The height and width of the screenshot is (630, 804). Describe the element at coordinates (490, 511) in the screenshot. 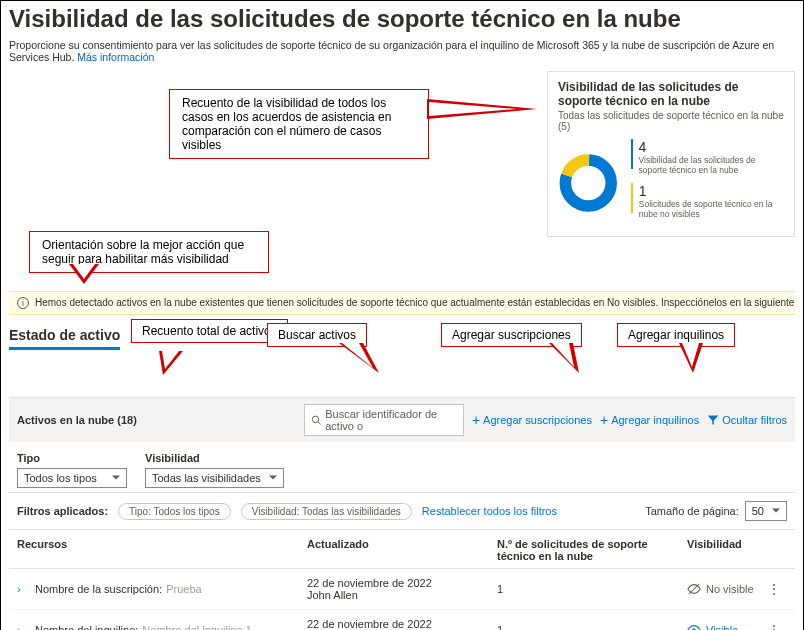

I see `reset-filters-link: Restablecer todos los filtros` at that location.